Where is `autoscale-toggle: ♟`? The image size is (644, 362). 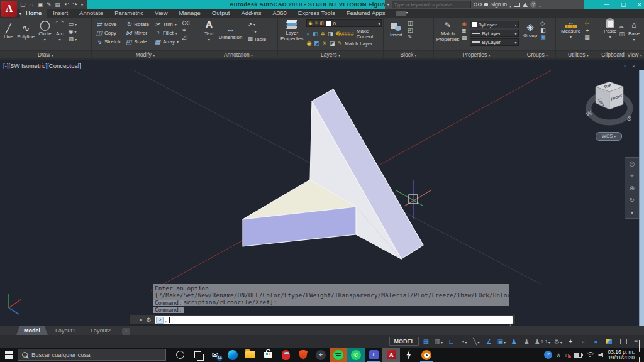
autoscale-toggle: ♟ is located at coordinates (527, 341).